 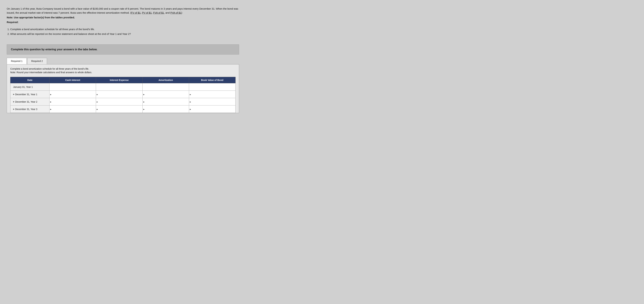 I want to click on amortization-dec31-yr3: ▶, so click(x=166, y=109).